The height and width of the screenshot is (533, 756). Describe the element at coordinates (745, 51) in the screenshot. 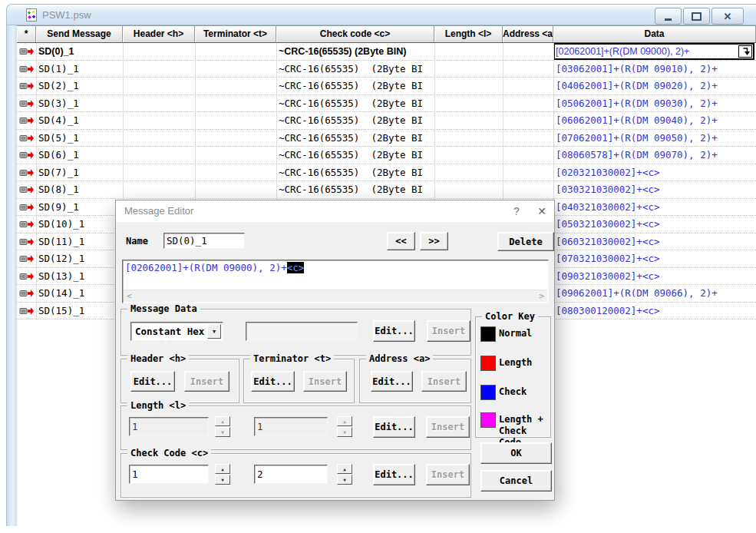

I see `data-cell-dropdown-button` at that location.